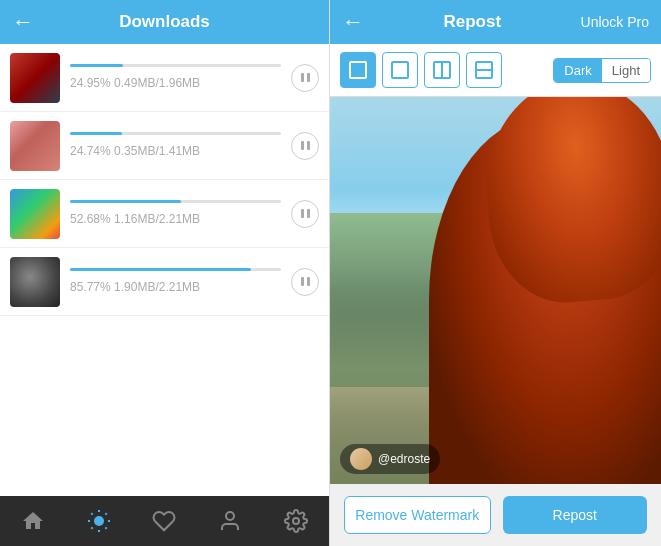 This screenshot has height=546, width=661. Describe the element at coordinates (296, 521) in the screenshot. I see `nav-gear` at that location.